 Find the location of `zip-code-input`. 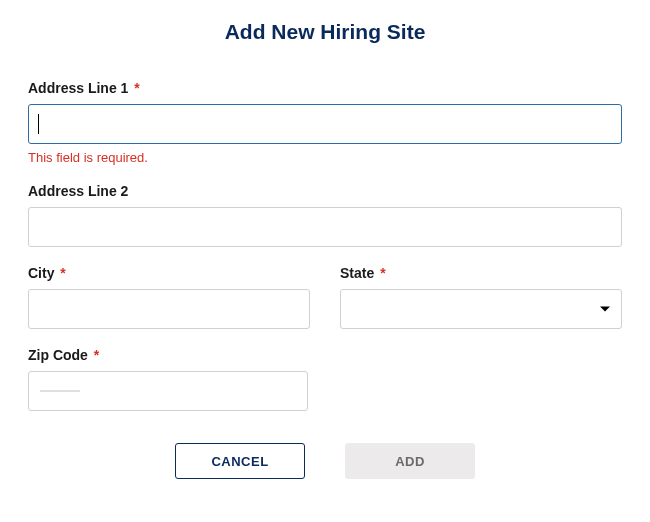

zip-code-input is located at coordinates (168, 391).